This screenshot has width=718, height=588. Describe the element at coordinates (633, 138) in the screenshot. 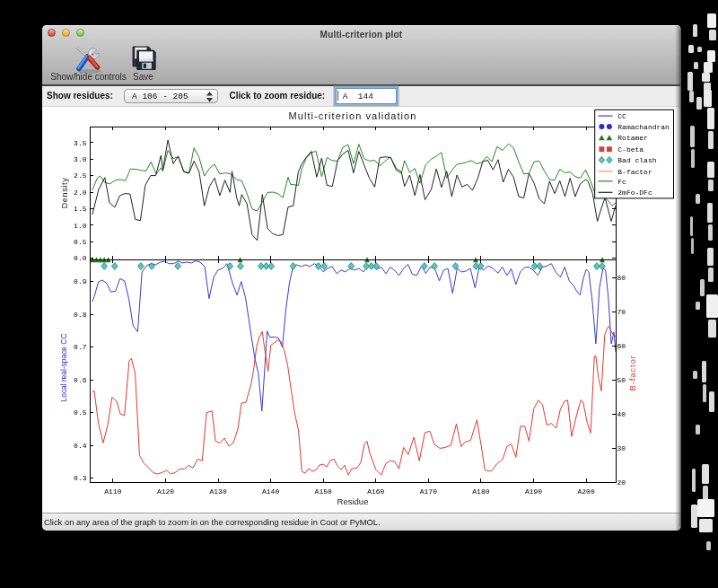

I see `svg-text: Rotamer` at that location.